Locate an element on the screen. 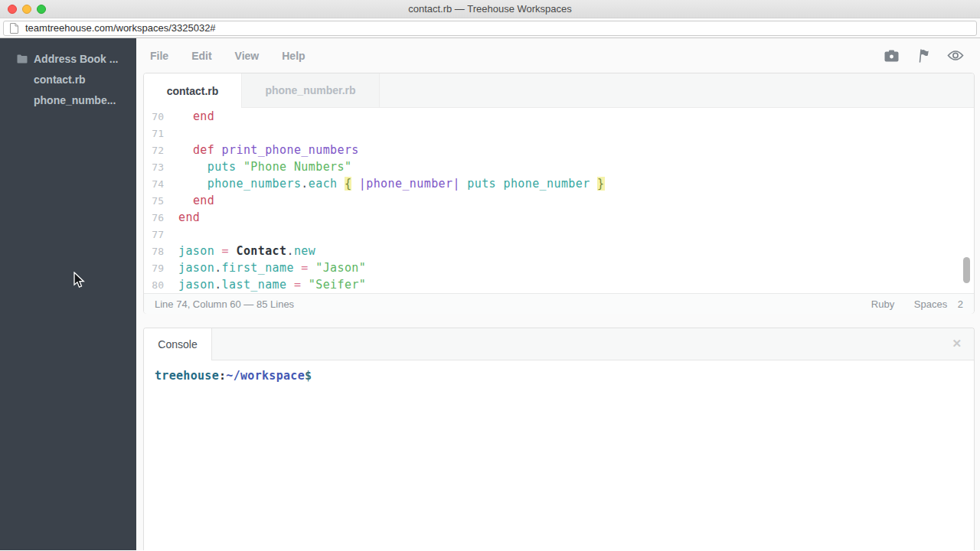 The height and width of the screenshot is (551, 980). traffic-lights is located at coordinates (27, 9).